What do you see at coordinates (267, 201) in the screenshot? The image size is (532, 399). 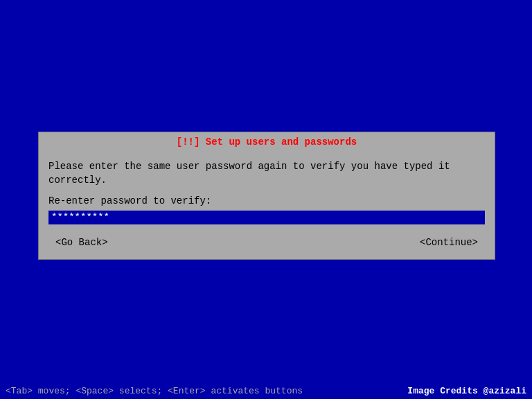 I see `label-text: Re-enter password to verify:` at bounding box center [267, 201].